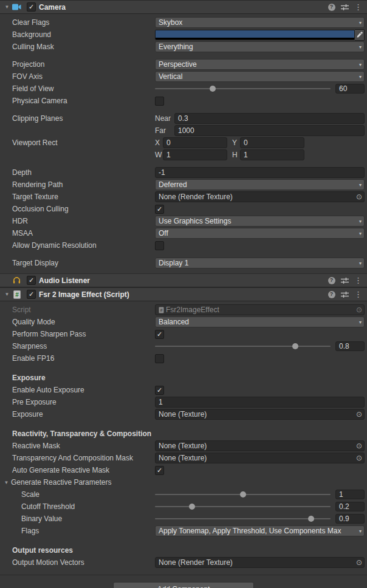  What do you see at coordinates (260, 77) in the screenshot?
I see `fov-axis-dropdown: Vertical▾` at bounding box center [260, 77].